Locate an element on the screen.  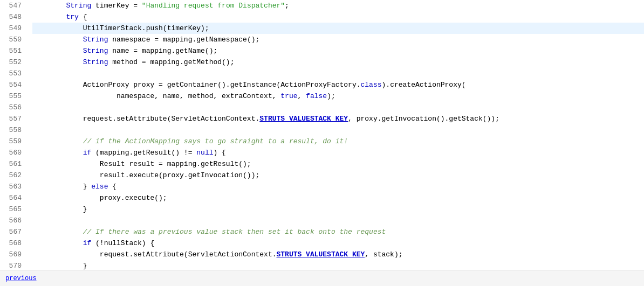
plain-token: method = mapping.getMethod(); is located at coordinates (171, 62).